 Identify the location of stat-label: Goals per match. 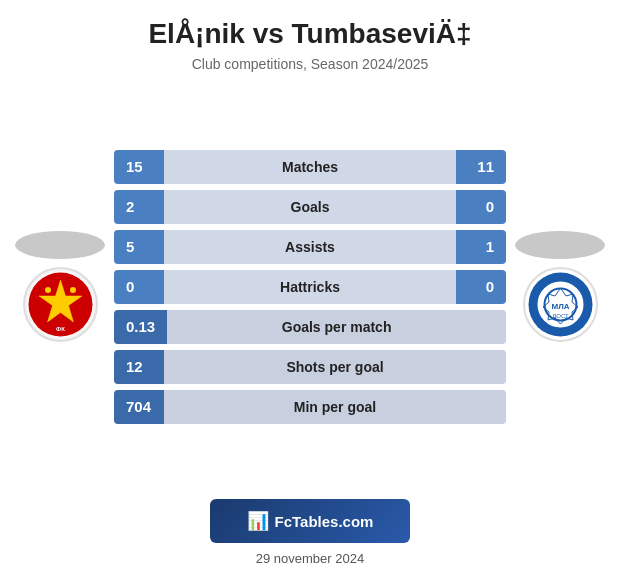
(336, 327).